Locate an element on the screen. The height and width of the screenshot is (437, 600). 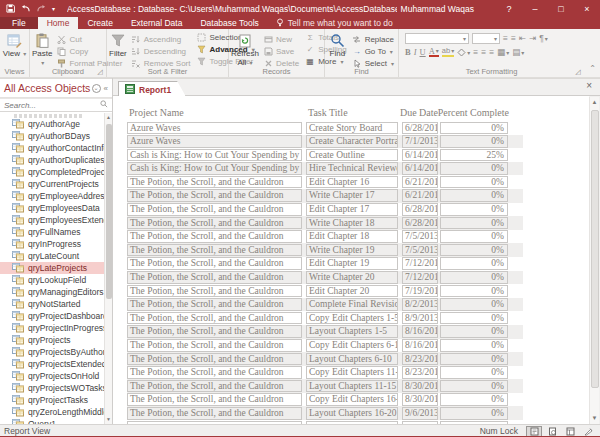
paste-button: Paste▾ is located at coordinates (42, 50).